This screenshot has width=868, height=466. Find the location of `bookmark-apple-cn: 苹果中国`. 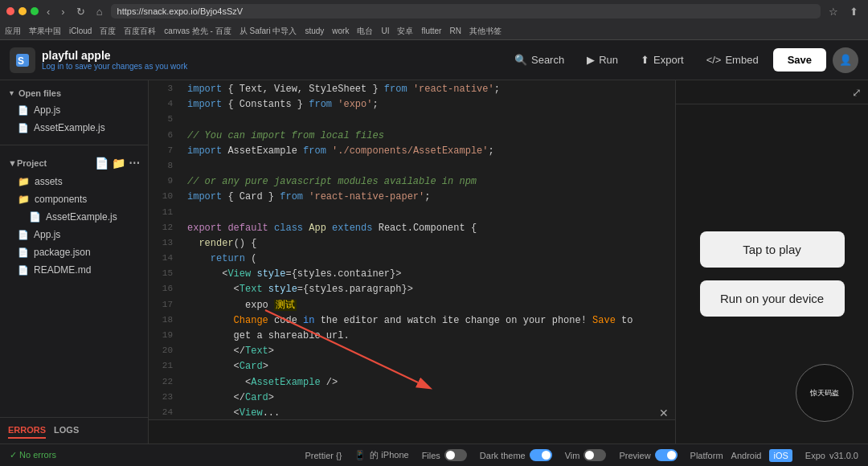

bookmark-apple-cn: 苹果中国 is located at coordinates (45, 31).